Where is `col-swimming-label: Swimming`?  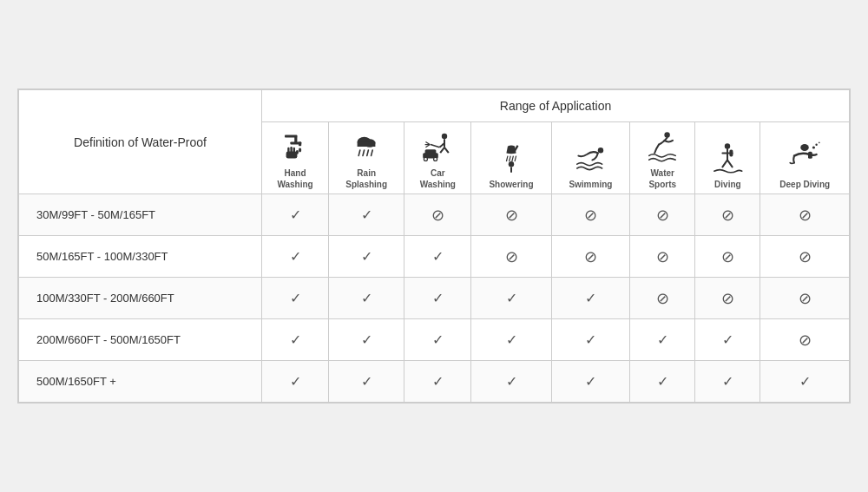
col-swimming-label: Swimming is located at coordinates (591, 184).